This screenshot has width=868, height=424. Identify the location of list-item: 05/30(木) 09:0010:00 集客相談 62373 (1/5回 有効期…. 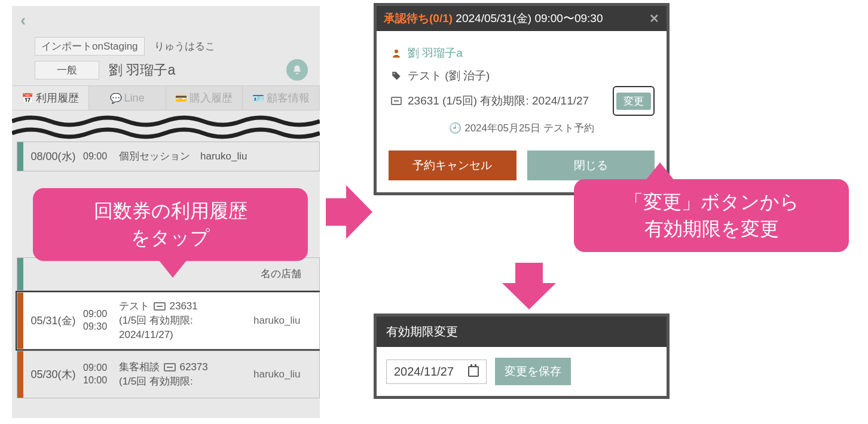
(169, 374).